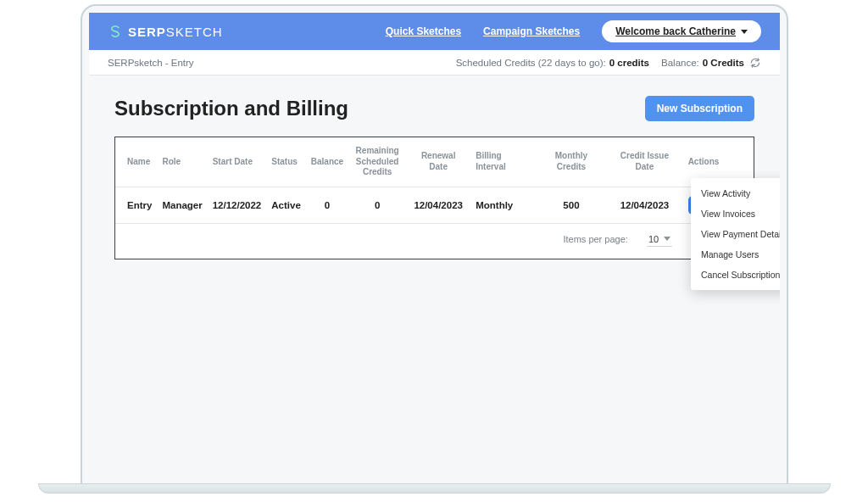 This screenshot has height=502, width=868. What do you see at coordinates (136, 162) in the screenshot?
I see `col-name: Name` at bounding box center [136, 162].